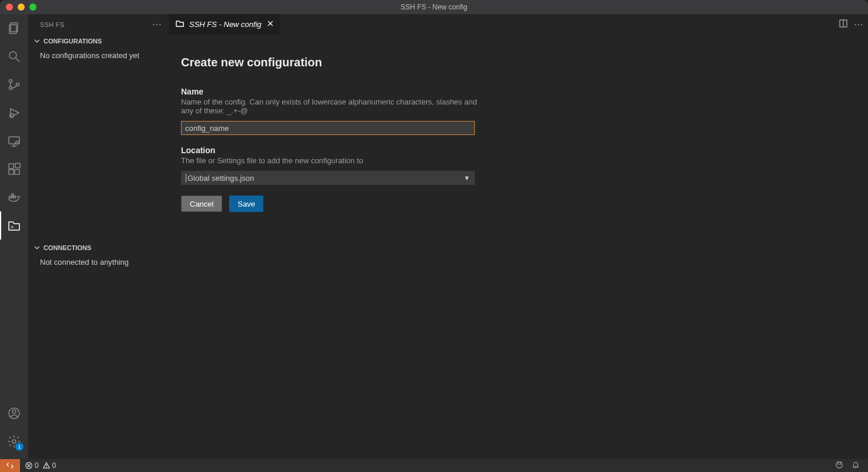  I want to click on window-minimize-button, so click(21, 7).